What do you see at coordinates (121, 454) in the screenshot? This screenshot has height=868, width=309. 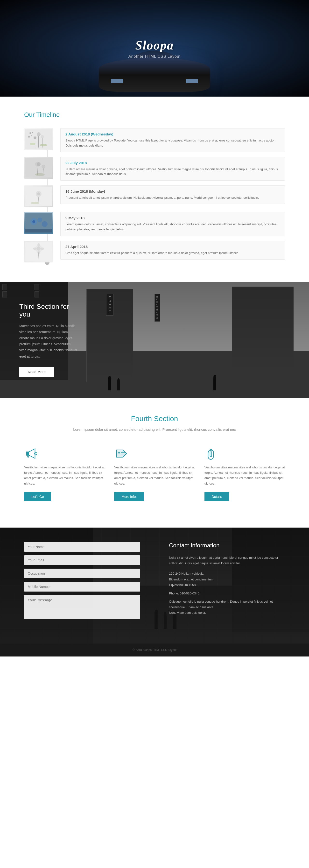 I see `tag-icon` at bounding box center [121, 454].